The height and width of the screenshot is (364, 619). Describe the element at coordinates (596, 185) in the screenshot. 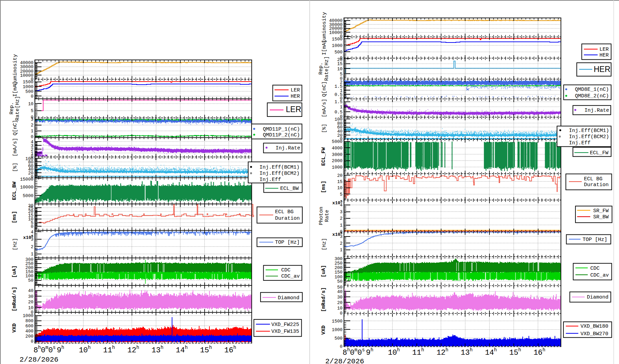

I see `svg-text: Duration` at that location.